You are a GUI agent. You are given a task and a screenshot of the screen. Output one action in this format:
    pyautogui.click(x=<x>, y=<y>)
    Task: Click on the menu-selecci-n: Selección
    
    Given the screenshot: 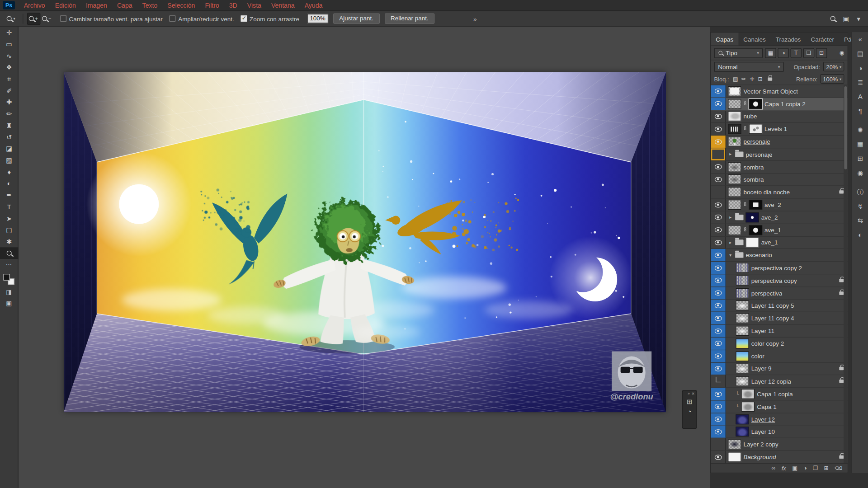 What is the action you would take?
    pyautogui.click(x=181, y=5)
    